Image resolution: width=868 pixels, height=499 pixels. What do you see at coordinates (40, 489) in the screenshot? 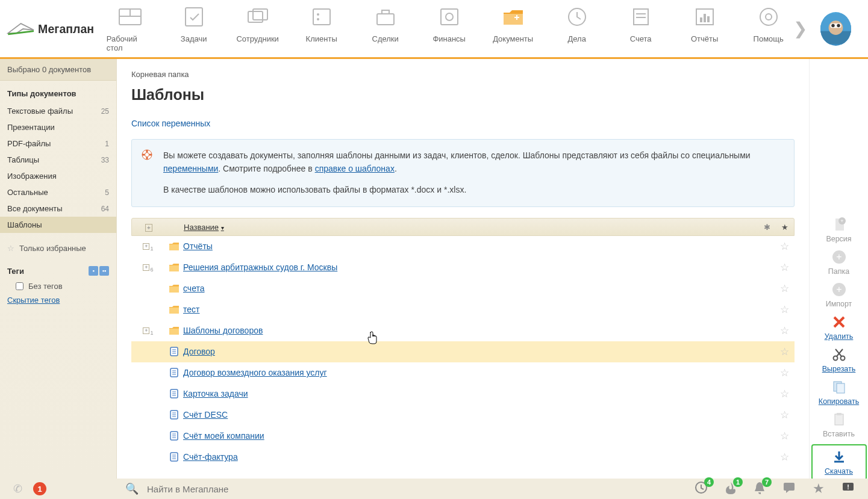
I see `notification-badge: 1` at bounding box center [40, 489].